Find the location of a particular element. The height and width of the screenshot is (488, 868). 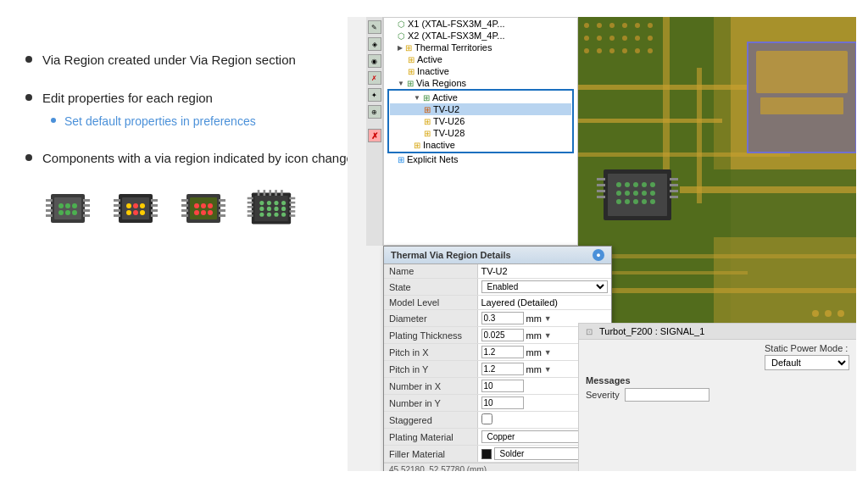

tvr-label-model: Model Level is located at coordinates (431, 303).